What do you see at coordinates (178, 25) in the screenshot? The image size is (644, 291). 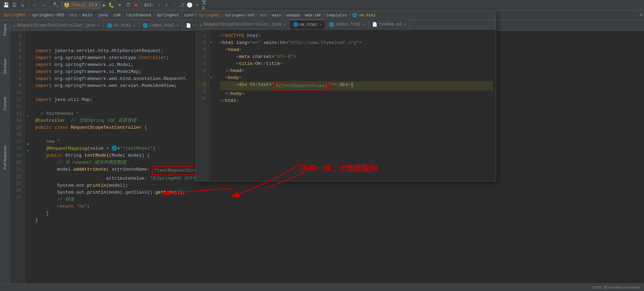 I see `tab-close-indexhtml: ✕` at bounding box center [178, 25].